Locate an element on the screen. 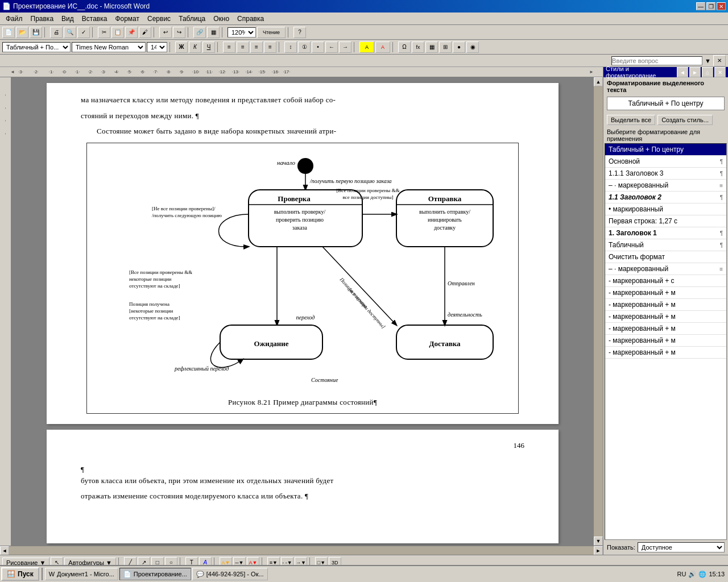 This screenshot has width=728, height=582. panel-back-button: ◄ is located at coordinates (682, 72).